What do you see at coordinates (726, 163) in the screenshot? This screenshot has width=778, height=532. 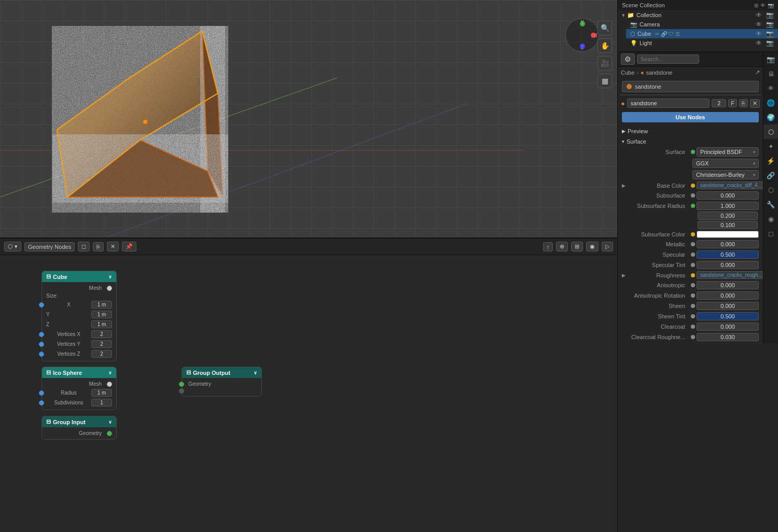 I see `distribution-dropdown: GGX ▾` at bounding box center [726, 163].